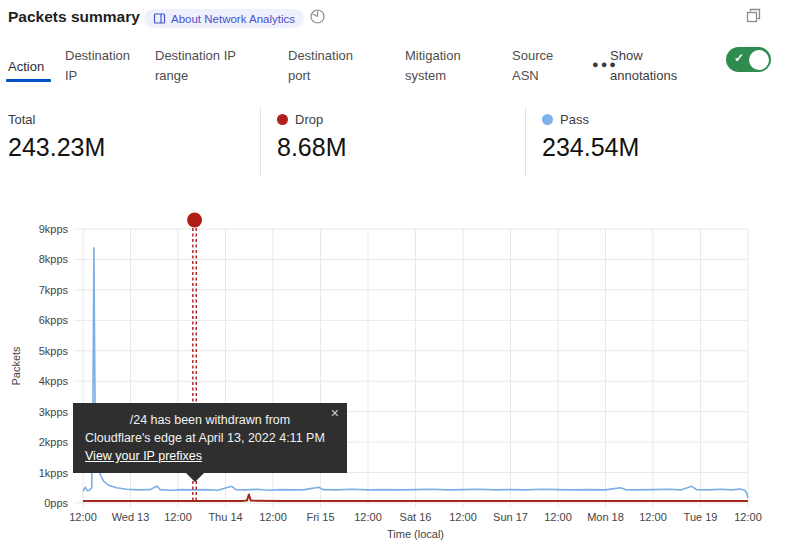 The image size is (785, 555). What do you see at coordinates (739, 58) in the screenshot?
I see `check-icon: ✓` at bounding box center [739, 58].